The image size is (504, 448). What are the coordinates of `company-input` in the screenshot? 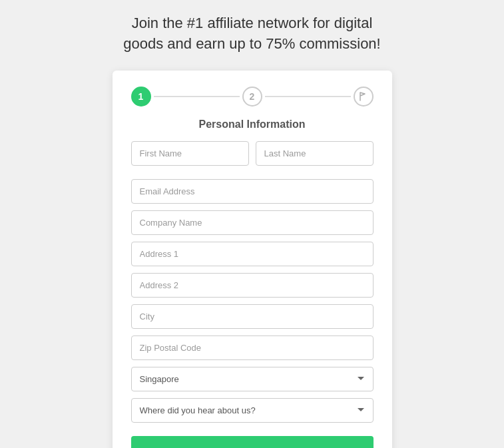 It's located at (252, 222).